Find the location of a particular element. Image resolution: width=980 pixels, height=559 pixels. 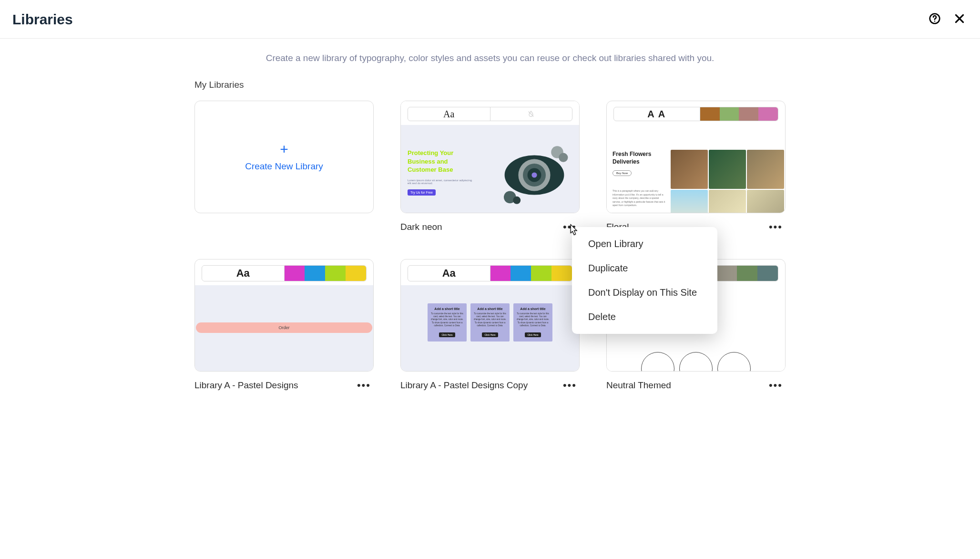

library-card: A A Fresh Flowers Deliveries Buy Now Thi… is located at coordinates (696, 157).